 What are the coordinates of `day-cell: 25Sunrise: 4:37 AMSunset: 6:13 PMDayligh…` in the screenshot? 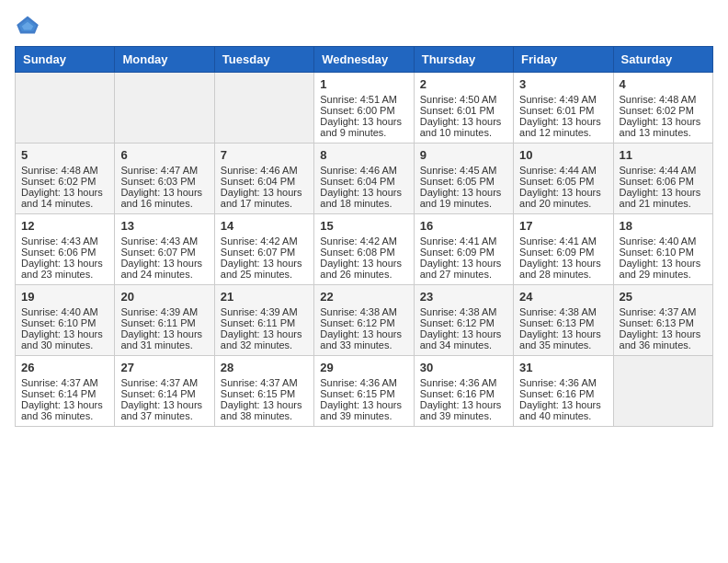 It's located at (663, 320).